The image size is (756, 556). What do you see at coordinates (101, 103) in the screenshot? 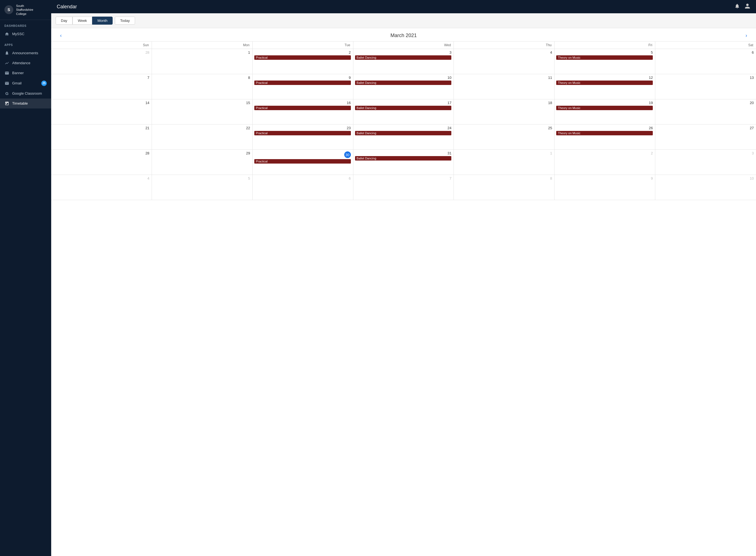
I see `day-number: 14` at bounding box center [101, 103].